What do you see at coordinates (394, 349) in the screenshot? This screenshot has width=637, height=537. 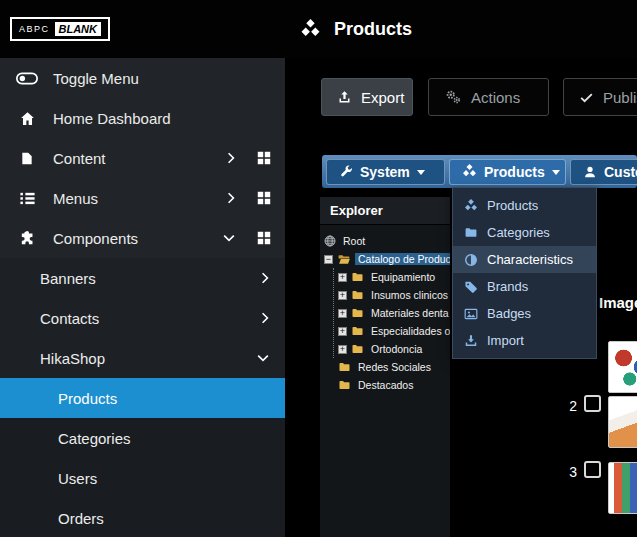 I see `tree-node-child: + Ortodoncia` at bounding box center [394, 349].